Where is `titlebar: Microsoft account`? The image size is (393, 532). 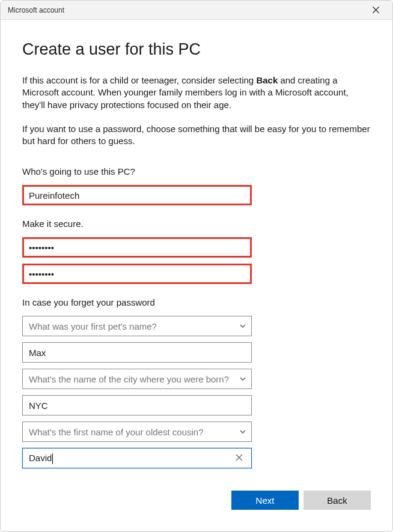 titlebar: Microsoft account is located at coordinates (196, 10).